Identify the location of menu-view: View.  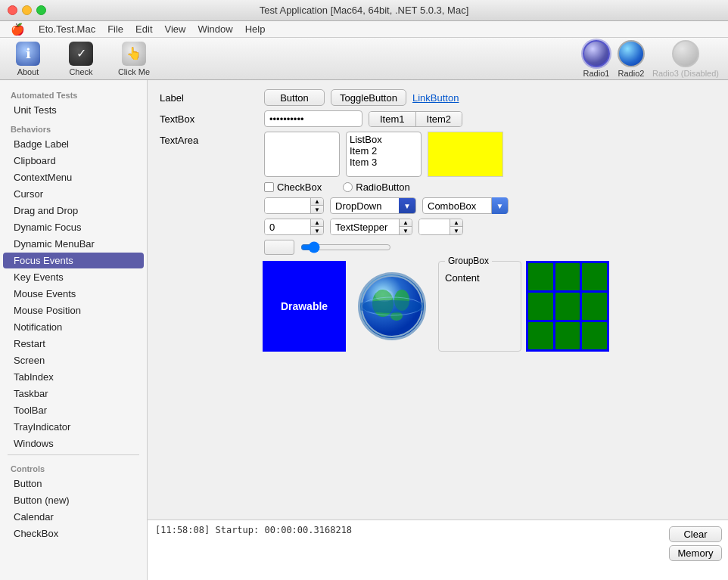
(176, 29).